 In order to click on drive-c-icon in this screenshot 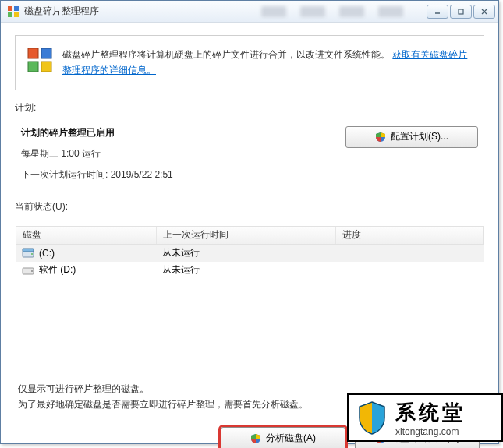, I will do `click(28, 253)`.